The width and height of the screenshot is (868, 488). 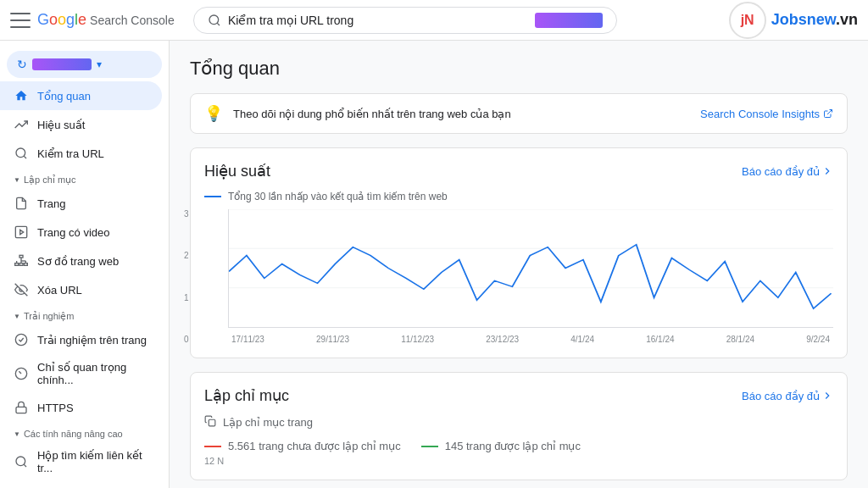 I want to click on search-input-text: Kiểm tra mọi URL trong, so click(x=381, y=20).